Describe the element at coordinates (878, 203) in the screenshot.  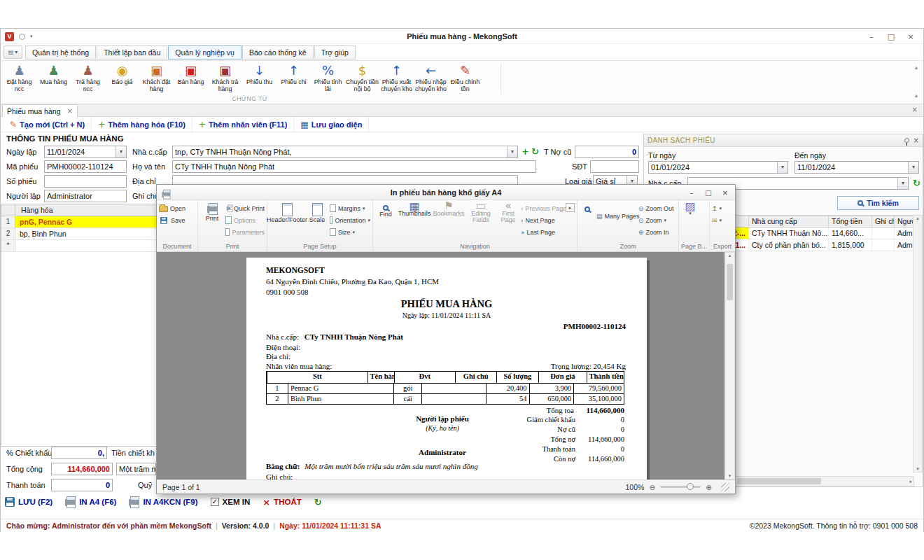
I see `search-button: Tìm kiếm` at that location.